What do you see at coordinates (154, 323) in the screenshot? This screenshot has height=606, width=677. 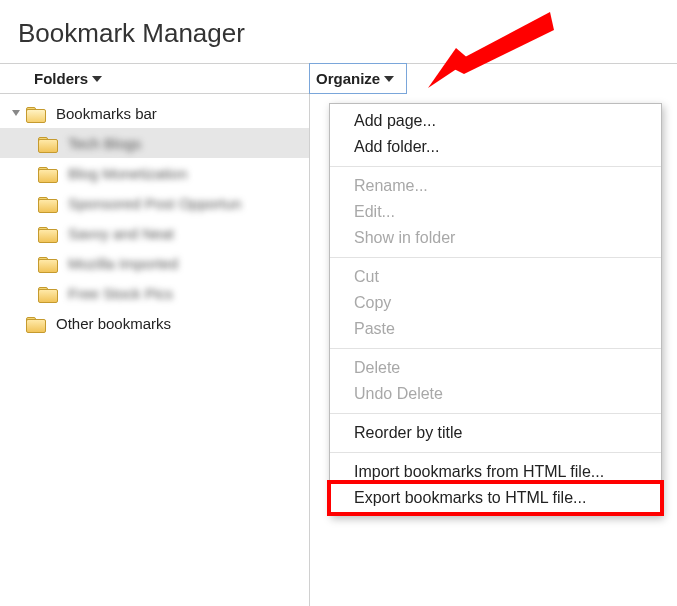 I see `folder-item: Other bookmarks` at bounding box center [154, 323].